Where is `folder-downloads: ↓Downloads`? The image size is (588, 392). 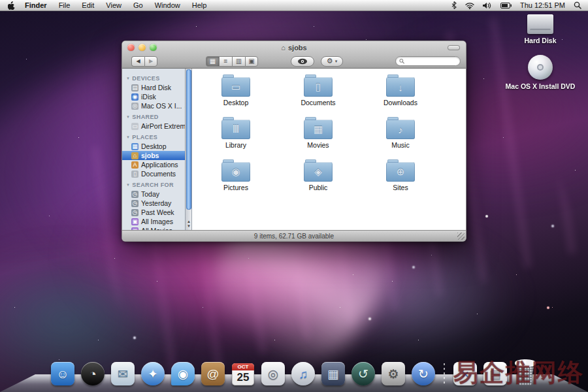 folder-downloads: ↓Downloads is located at coordinates (400, 97).